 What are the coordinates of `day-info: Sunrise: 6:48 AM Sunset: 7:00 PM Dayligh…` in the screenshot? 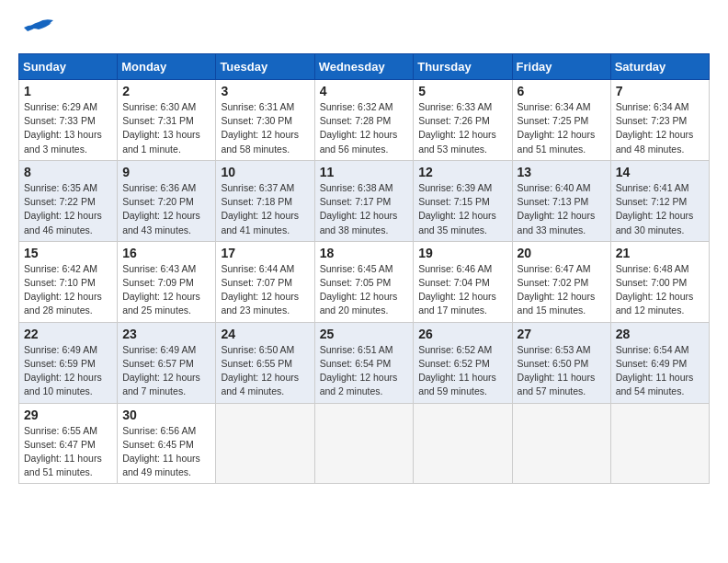 It's located at (660, 291).